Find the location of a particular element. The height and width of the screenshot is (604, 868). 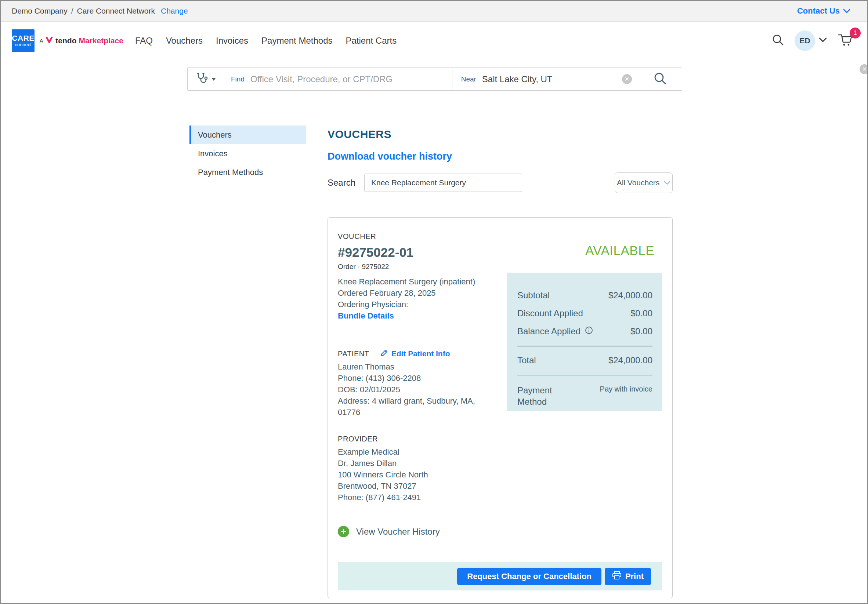

account-menu: ED is located at coordinates (811, 41).